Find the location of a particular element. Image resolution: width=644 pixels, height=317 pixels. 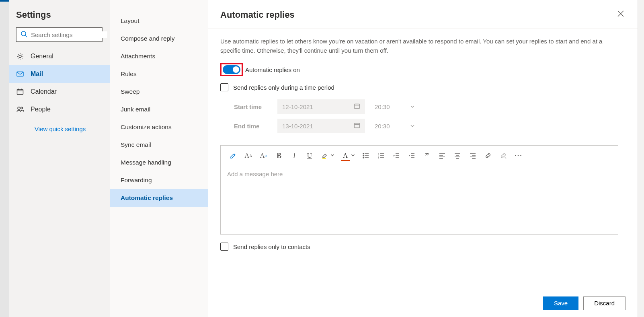

end-time-value: 20:30 is located at coordinates (382, 126).